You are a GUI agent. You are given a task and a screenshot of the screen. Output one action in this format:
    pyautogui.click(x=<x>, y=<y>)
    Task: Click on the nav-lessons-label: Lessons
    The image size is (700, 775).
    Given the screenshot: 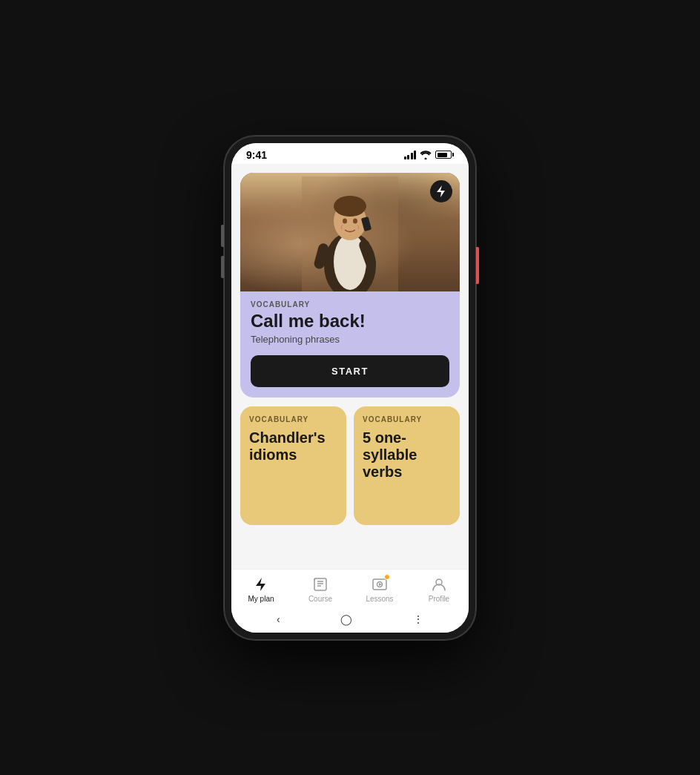 What is the action you would take?
    pyautogui.click(x=380, y=599)
    